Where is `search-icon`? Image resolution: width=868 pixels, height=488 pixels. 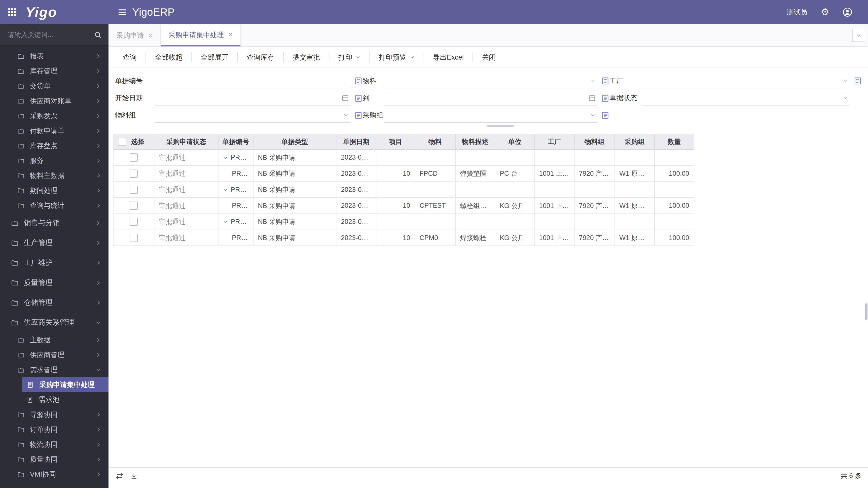
search-icon is located at coordinates (98, 35).